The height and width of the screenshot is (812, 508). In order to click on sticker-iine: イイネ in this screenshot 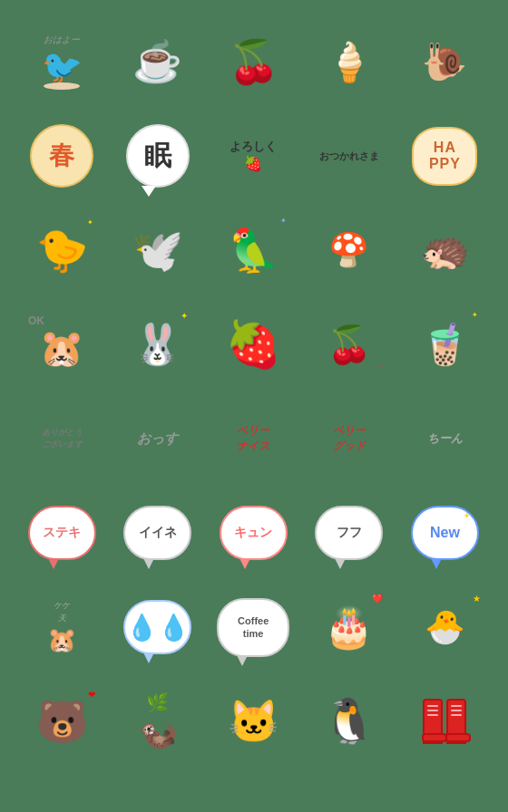, I will do `click(158, 533)`.